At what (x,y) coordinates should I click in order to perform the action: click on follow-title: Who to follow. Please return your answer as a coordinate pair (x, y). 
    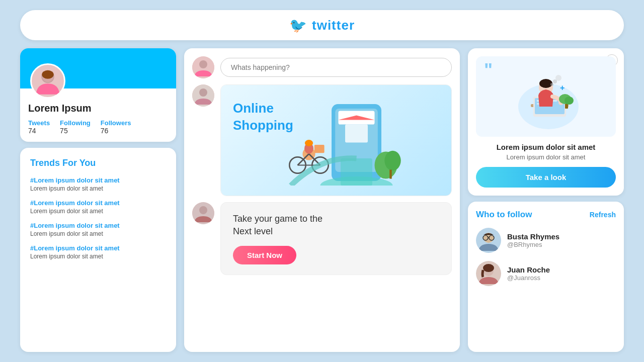
    Looking at the image, I should click on (504, 215).